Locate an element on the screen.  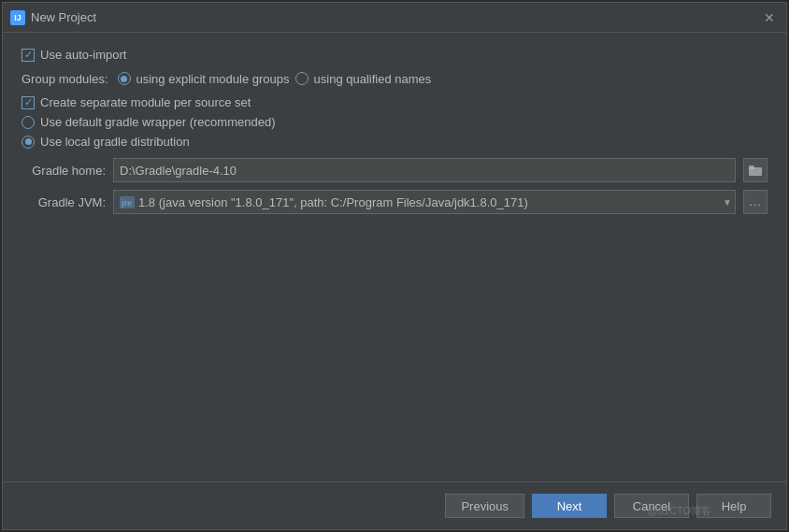
auto-import-row: Use auto-import is located at coordinates (394, 54).